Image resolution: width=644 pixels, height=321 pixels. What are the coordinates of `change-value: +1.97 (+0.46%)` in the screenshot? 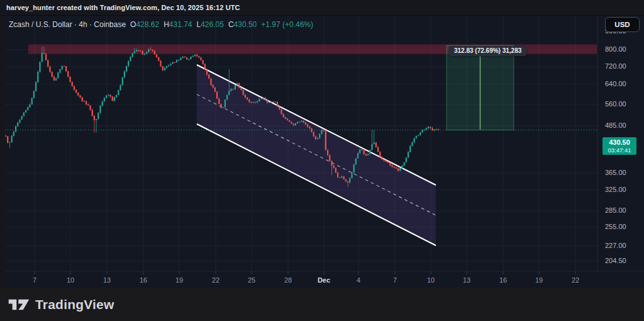 It's located at (287, 25).